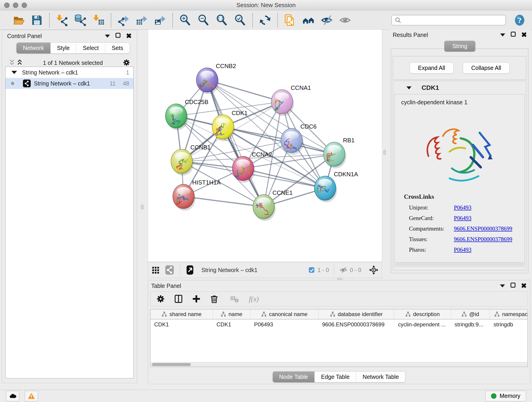  Describe the element at coordinates (214, 299) in the screenshot. I see `delete-column-button` at that location.